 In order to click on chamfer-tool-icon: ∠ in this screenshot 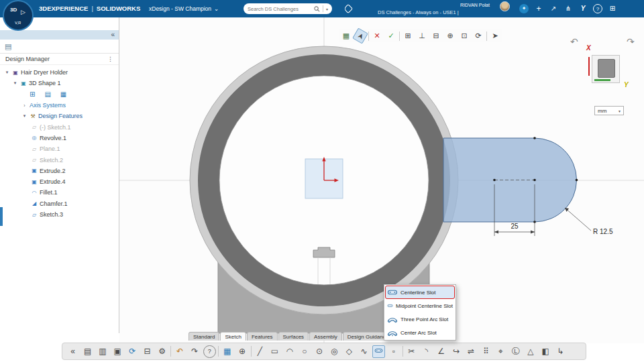, I will do `click(441, 351)`.